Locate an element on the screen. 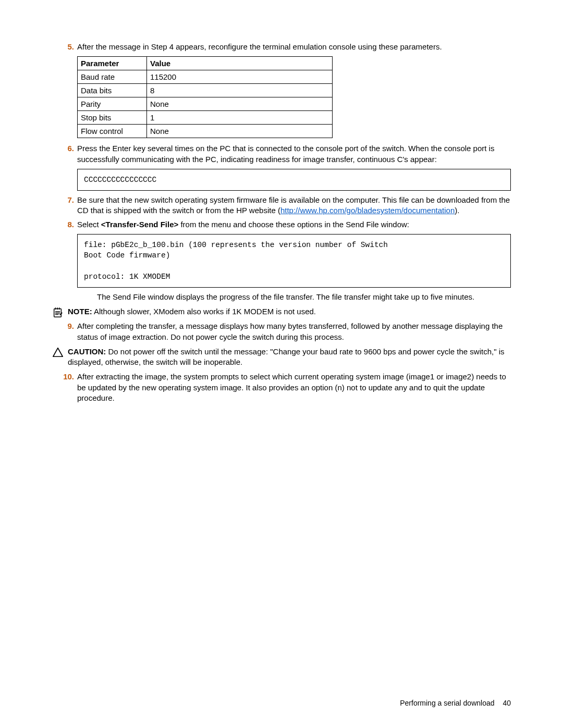 Image resolution: width=563 pixels, height=728 pixels. table-row: Stop bits1 is located at coordinates (205, 118).